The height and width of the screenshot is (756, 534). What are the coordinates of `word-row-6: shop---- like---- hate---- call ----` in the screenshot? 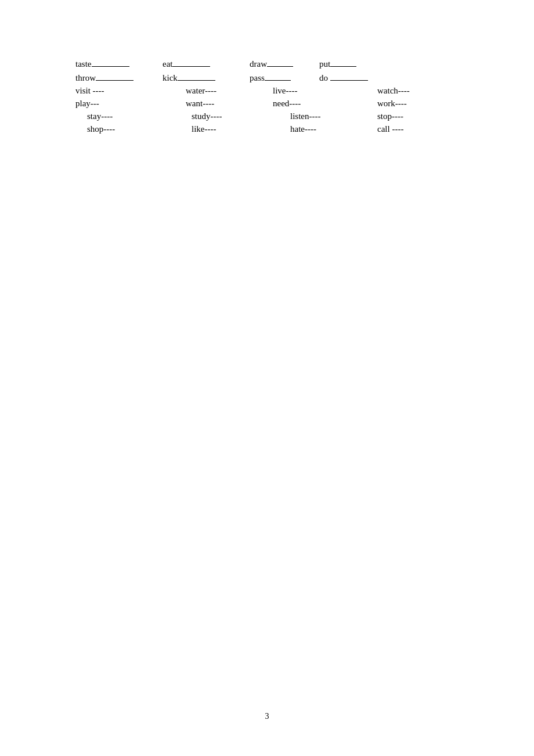 It's located at (267, 129).